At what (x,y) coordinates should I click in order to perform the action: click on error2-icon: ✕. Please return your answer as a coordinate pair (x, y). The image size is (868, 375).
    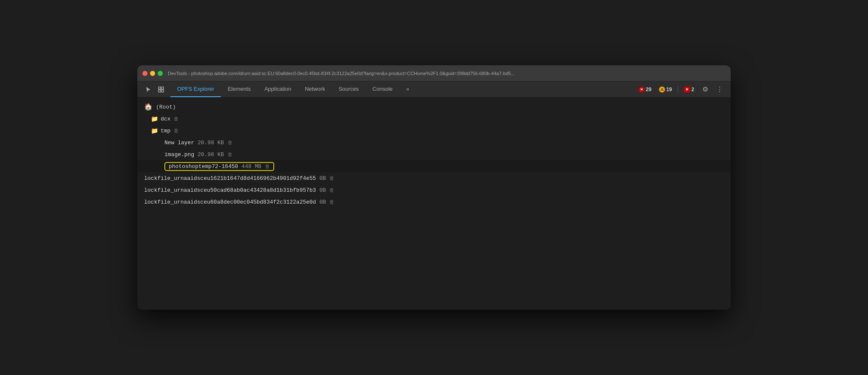
    Looking at the image, I should click on (687, 90).